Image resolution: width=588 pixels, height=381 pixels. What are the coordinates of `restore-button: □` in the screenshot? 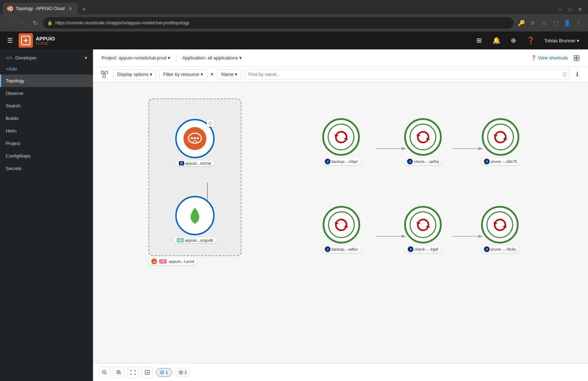 It's located at (570, 9).